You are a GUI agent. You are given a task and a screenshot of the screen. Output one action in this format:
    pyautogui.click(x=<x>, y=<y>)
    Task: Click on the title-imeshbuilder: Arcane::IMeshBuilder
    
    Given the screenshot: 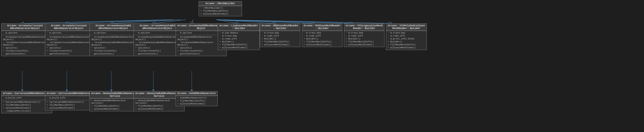 What is the action you would take?
    pyautogui.click(x=220, y=4)
    